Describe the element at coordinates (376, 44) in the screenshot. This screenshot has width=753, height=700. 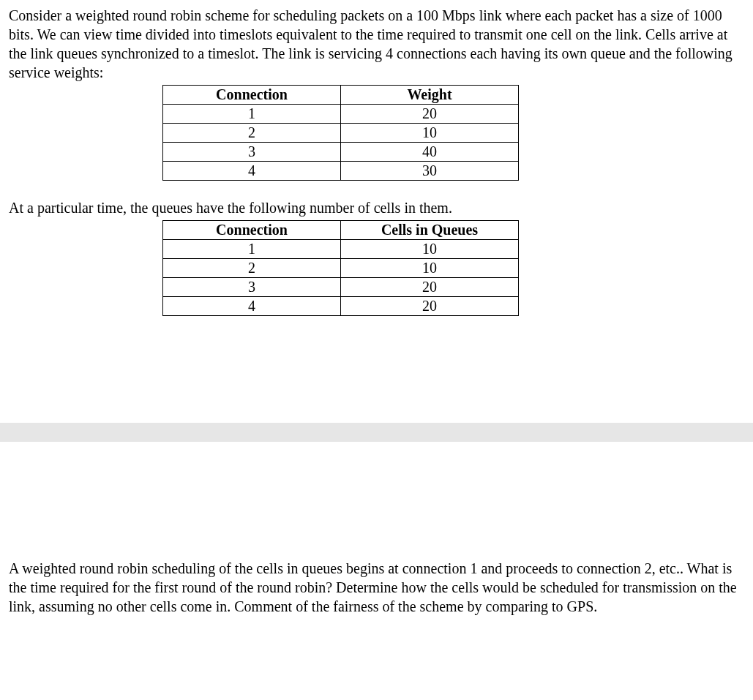
I see `problem-paragraph-1: Consider a weighted round robin scheme f…` at that location.